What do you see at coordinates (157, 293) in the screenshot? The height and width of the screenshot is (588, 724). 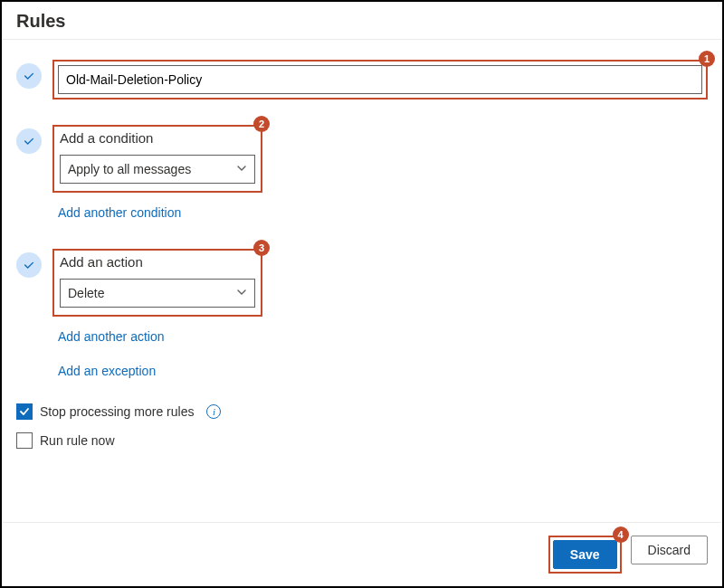 I see `action-dropdown: Delete` at bounding box center [157, 293].